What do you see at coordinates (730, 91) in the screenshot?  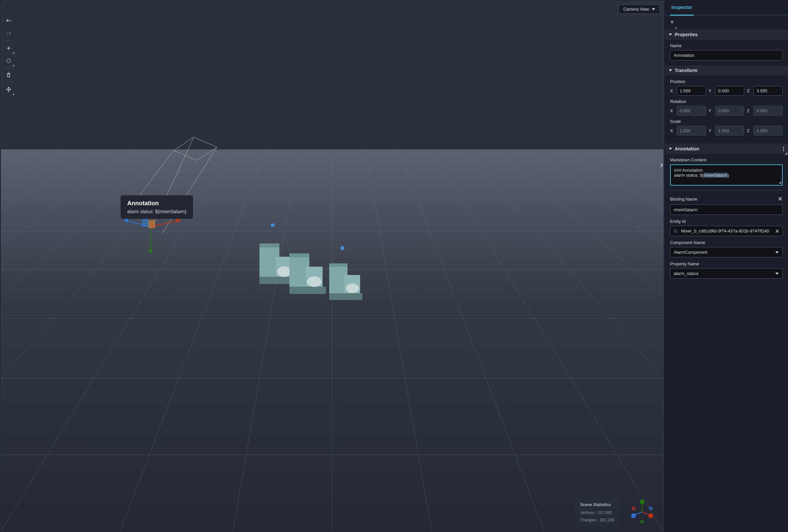 I see `position-y-input` at bounding box center [730, 91].